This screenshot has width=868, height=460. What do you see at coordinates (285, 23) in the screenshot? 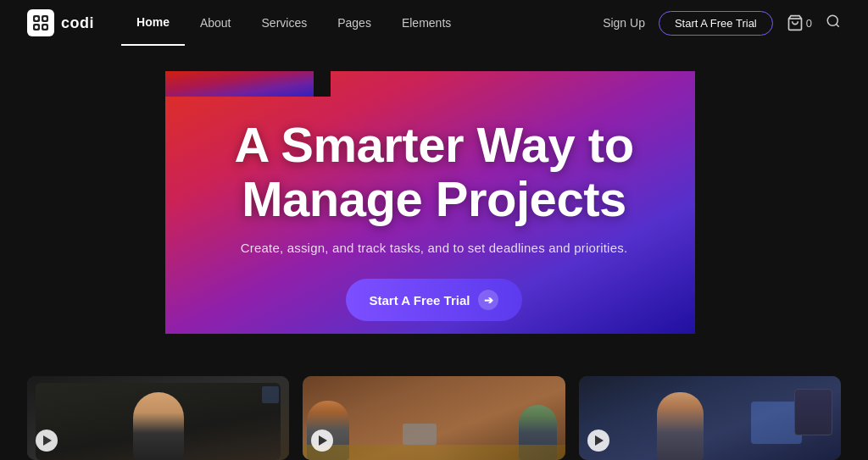
I see `nav-services: Services` at bounding box center [285, 23].